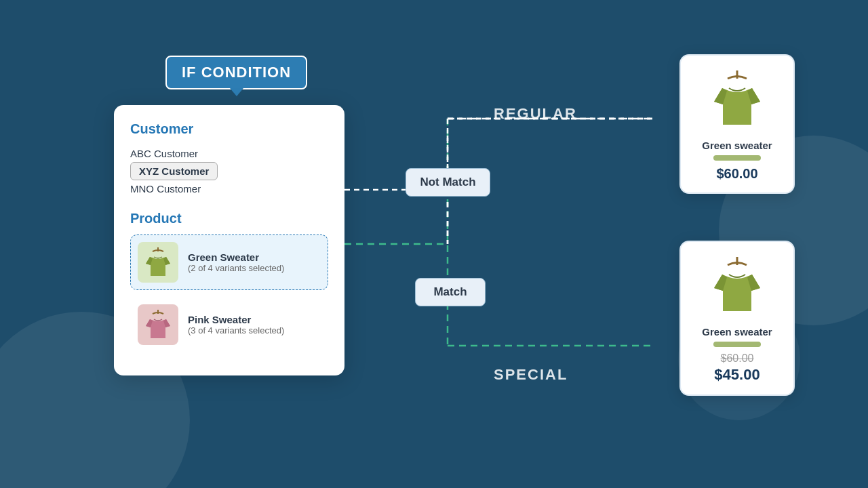  What do you see at coordinates (737, 158) in the screenshot?
I see `color-bar-regular` at bounding box center [737, 158].